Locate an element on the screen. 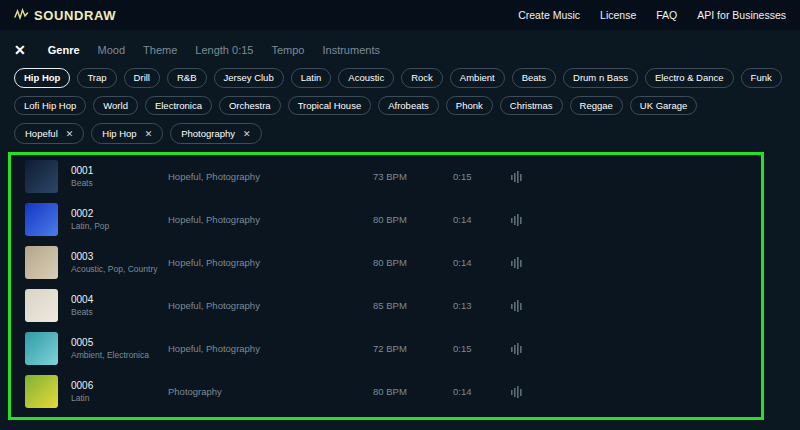  track-genres: Beats is located at coordinates (120, 183).